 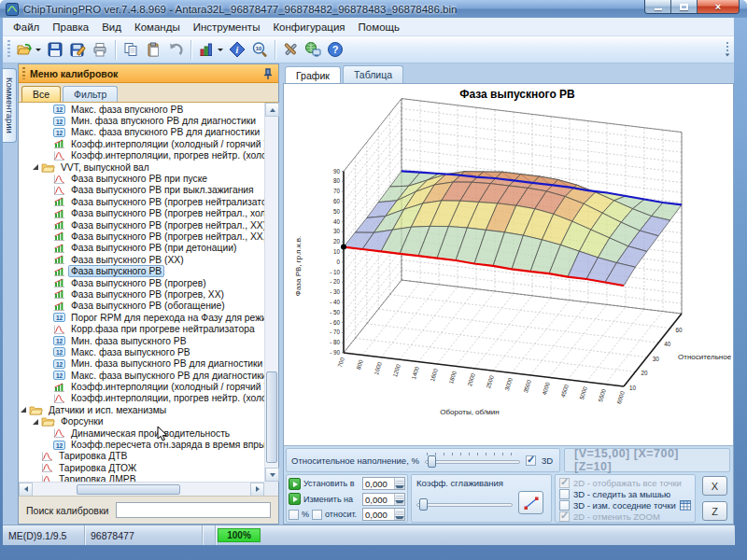 What do you see at coordinates (193, 510) in the screenshot?
I see `search-input` at bounding box center [193, 510].